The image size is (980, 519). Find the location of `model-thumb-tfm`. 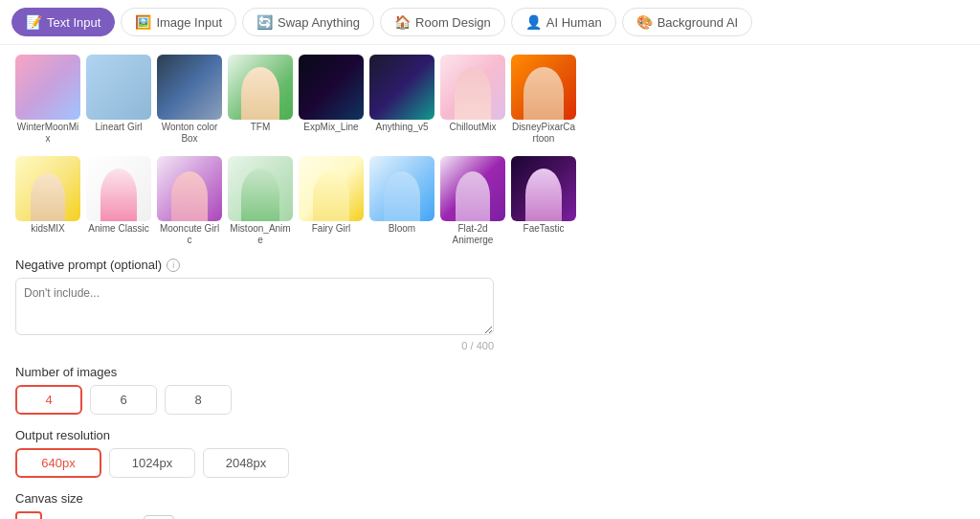

model-thumb-tfm is located at coordinates (260, 87).